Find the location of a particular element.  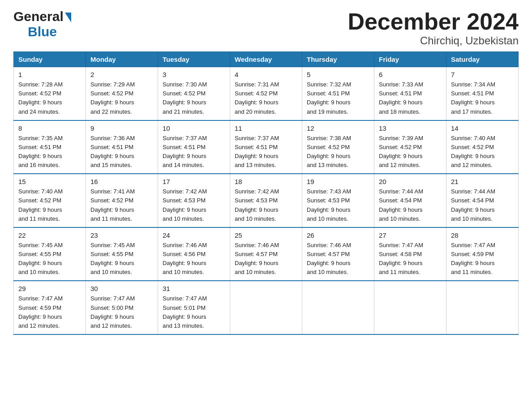

day-number: 20 is located at coordinates (410, 182).